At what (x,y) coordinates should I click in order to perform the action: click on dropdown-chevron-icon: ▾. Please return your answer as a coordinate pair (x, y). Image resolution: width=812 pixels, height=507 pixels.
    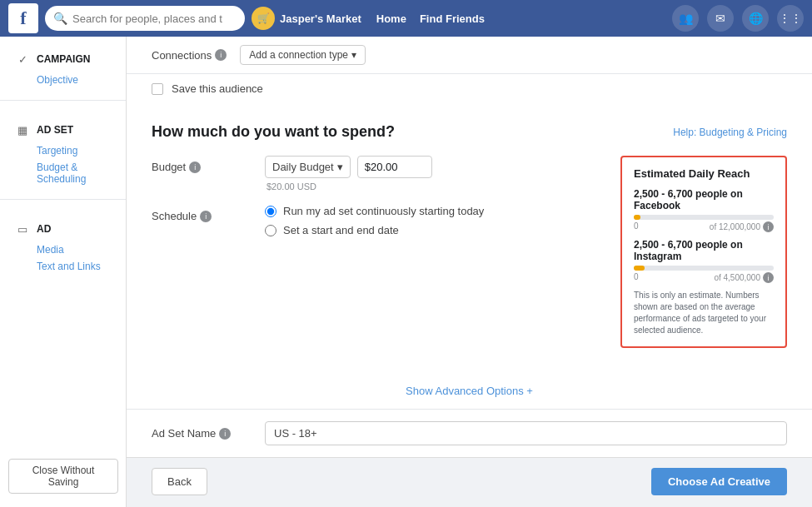
    Looking at the image, I should click on (340, 167).